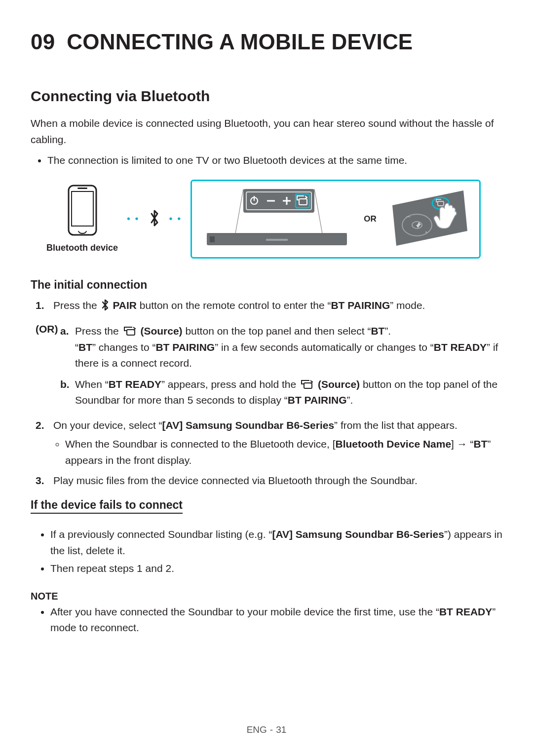 This screenshot has width=533, height=756. Describe the element at coordinates (276, 543) in the screenshot. I see `list-item: If a previously connected Soundbar listi…` at that location.